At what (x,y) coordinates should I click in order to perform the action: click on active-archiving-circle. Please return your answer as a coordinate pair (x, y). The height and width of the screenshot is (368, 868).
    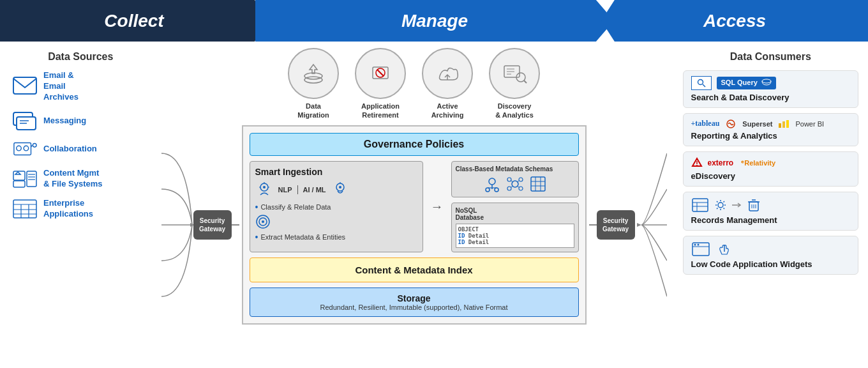
    Looking at the image, I should click on (447, 73).